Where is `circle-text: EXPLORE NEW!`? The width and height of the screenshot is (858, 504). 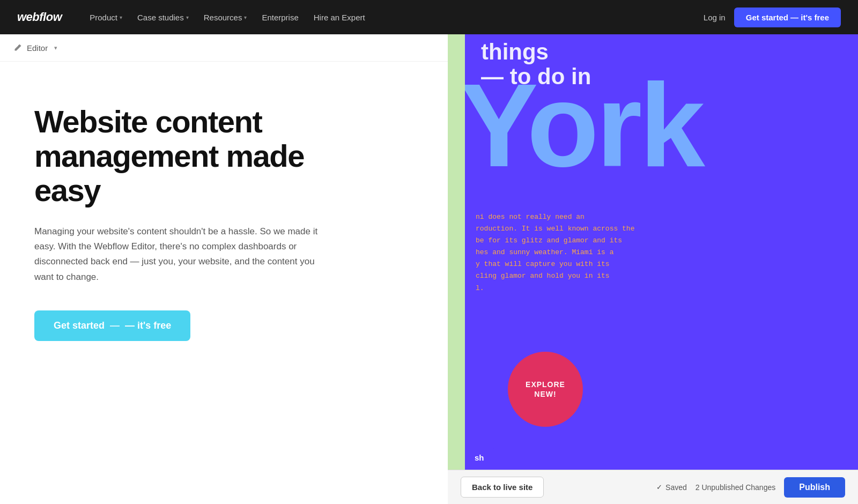
circle-text: EXPLORE NEW! is located at coordinates (545, 389).